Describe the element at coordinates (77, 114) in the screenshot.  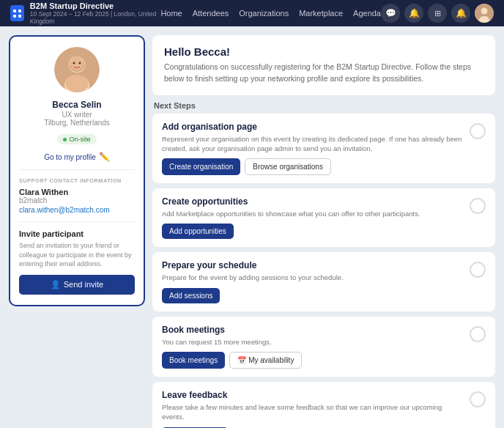
I see `profile-role: UX writer` at that location.